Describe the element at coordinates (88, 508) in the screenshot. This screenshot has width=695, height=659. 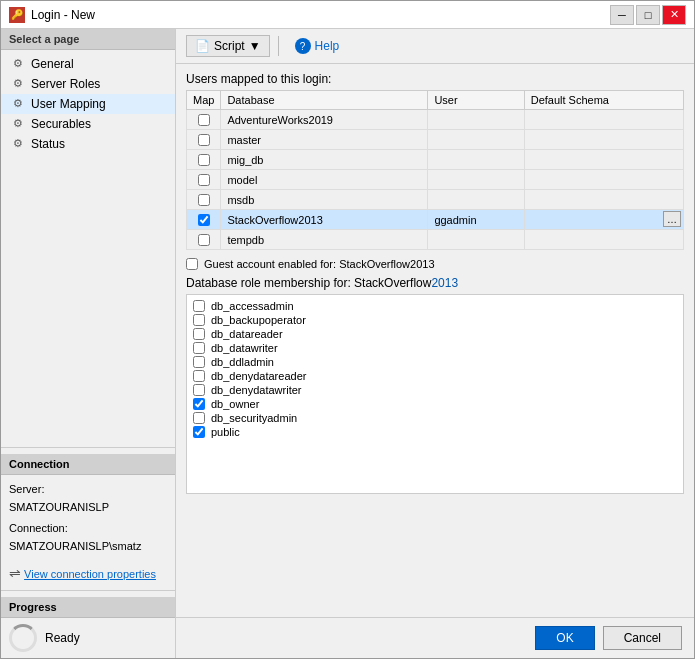
I see `server-value: SMATZOURANISLP` at that location.